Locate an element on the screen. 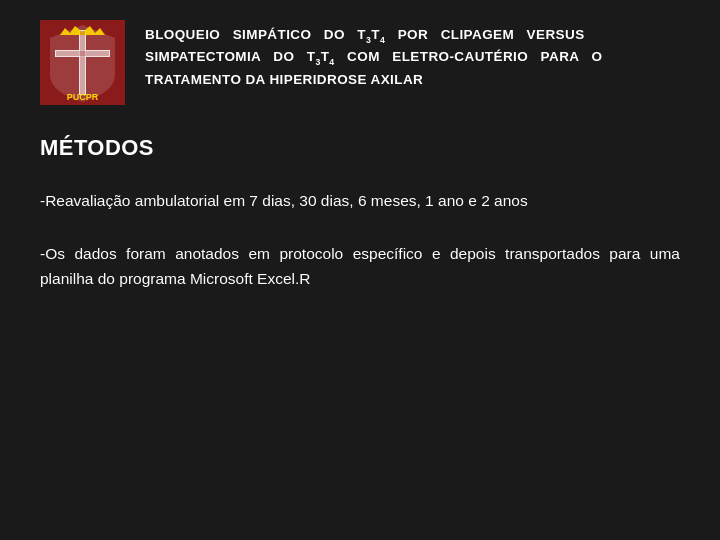 Image resolution: width=720 pixels, height=540 pixels. title-area: BLOQUEIO SIMPÁTICO DO T3T4 POR CLIPAGEM … is located at coordinates (374, 56).